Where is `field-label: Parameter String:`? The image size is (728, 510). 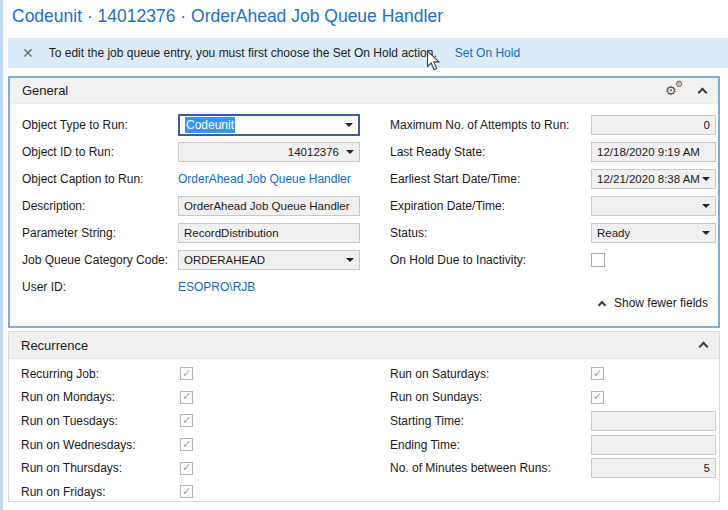 field-label: Parameter String: is located at coordinates (100, 233).